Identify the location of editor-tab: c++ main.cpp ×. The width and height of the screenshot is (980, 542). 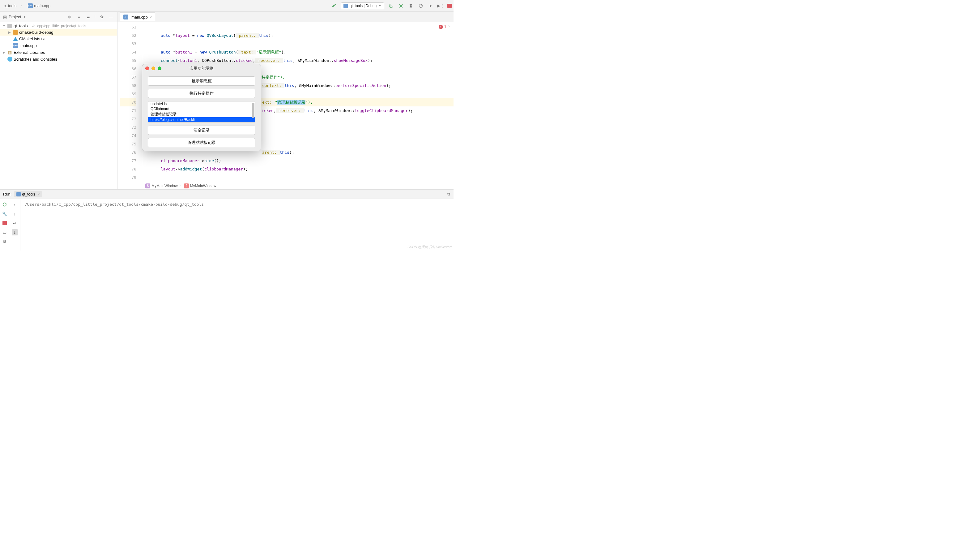
(138, 17).